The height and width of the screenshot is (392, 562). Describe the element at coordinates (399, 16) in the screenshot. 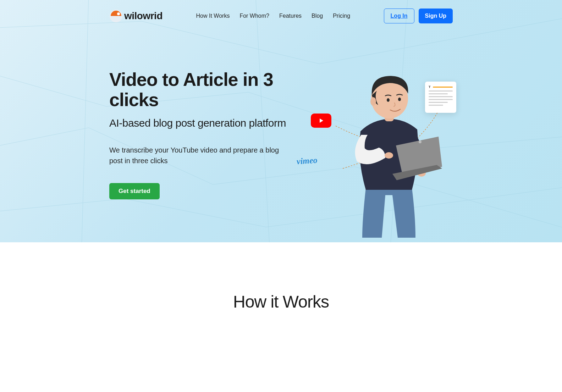

I see `login-button: Log In` at that location.